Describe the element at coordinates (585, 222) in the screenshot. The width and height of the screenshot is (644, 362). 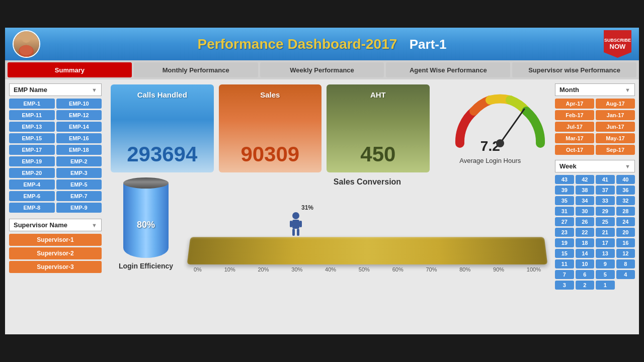
I see `week-button: 26` at that location.